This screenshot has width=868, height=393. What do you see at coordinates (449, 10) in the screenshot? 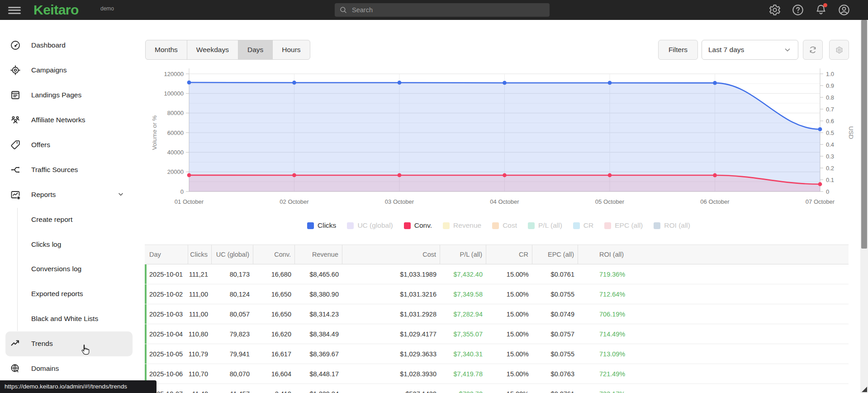
I see `search-input` at bounding box center [449, 10].